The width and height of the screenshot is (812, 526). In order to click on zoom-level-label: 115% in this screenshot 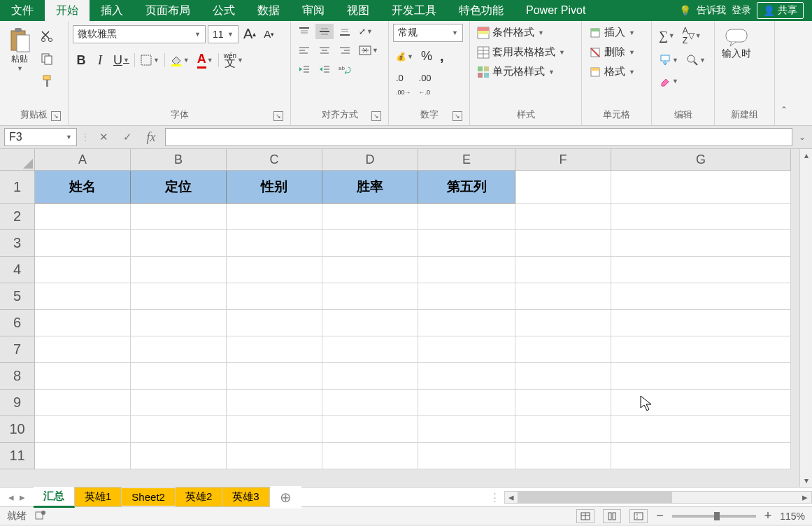, I will do `click(792, 516)`.